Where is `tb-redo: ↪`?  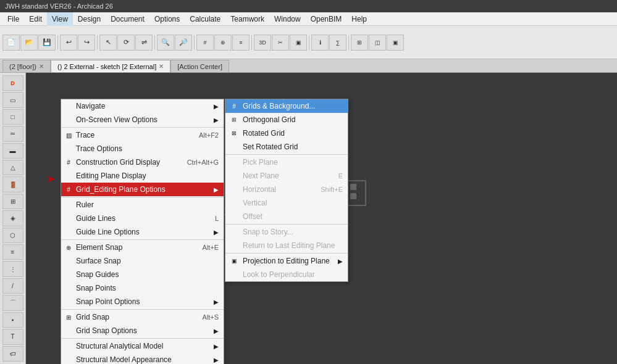 tb-redo: ↪ is located at coordinates (86, 43).